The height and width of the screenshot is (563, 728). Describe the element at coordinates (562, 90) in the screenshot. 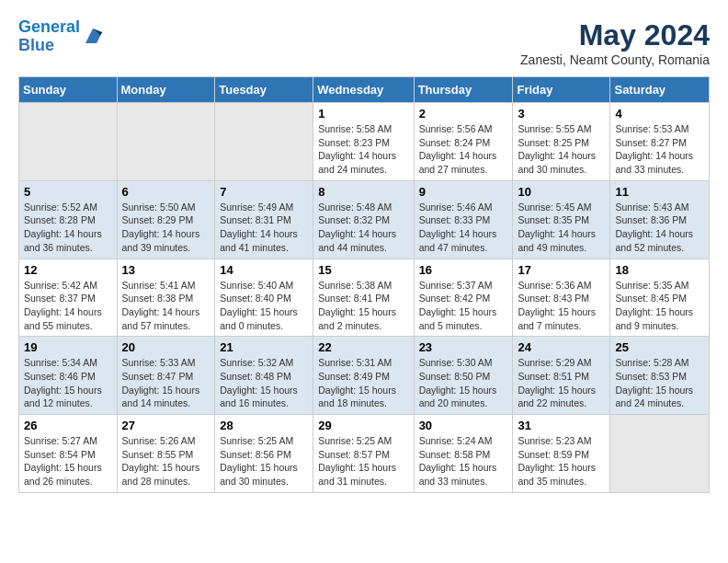

I see `header-cell-friday: Friday` at that location.